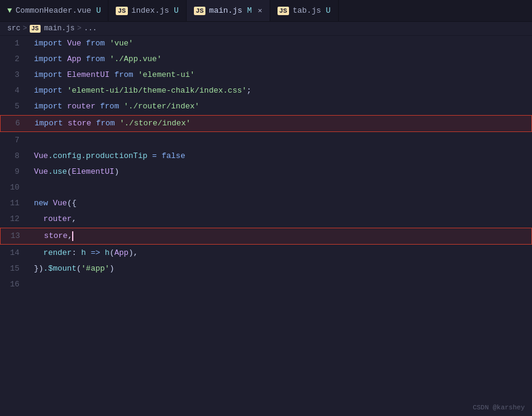  Describe the element at coordinates (281, 156) in the screenshot. I see `line-content: Vue.config.productionTip = false` at that location.